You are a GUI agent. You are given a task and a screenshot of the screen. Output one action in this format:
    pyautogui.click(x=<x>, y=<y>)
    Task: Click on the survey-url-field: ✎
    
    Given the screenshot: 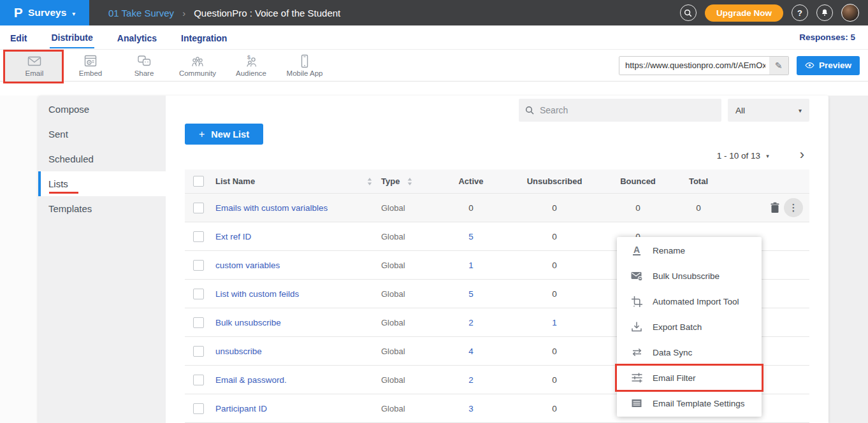 What is the action you would take?
    pyautogui.click(x=704, y=66)
    